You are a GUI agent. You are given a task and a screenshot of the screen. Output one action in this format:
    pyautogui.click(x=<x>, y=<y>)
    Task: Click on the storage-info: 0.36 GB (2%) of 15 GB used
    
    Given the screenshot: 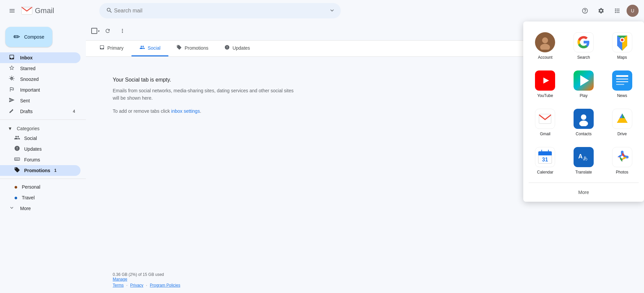 What is the action you would take?
    pyautogui.click(x=365, y=275)
    